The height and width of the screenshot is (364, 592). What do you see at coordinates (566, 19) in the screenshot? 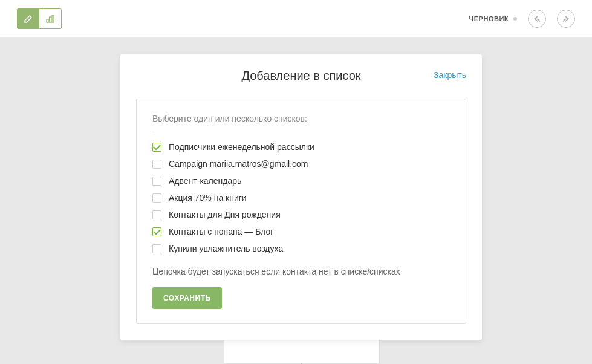
I see `redo-button` at bounding box center [566, 19].